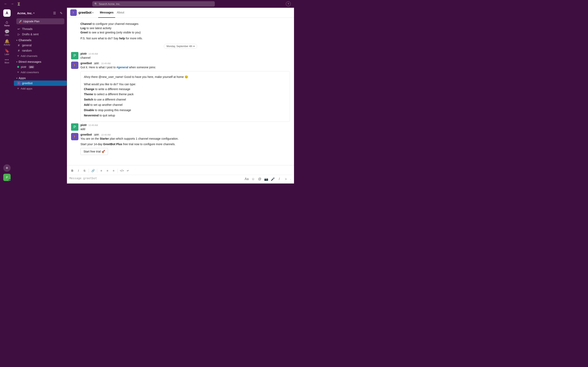  Describe the element at coordinates (180, 46) in the screenshot. I see `date-badge: Monday, September 4th ▾` at that location.